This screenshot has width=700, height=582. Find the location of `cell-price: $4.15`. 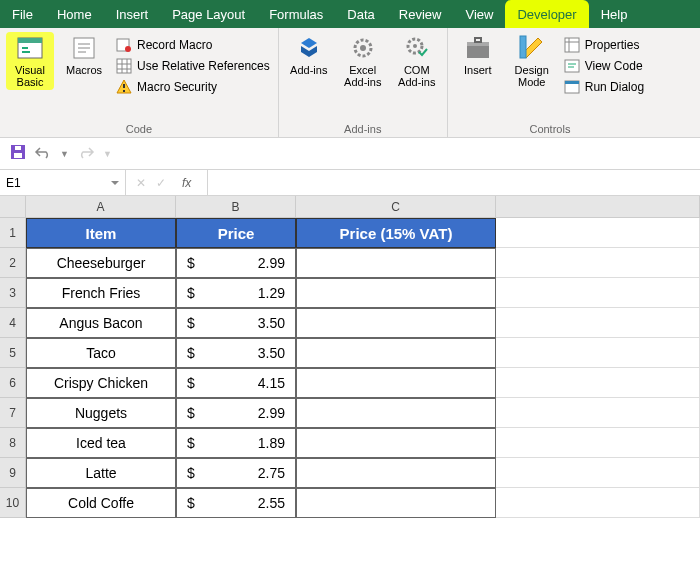

cell-price: $4.15 is located at coordinates (236, 383).